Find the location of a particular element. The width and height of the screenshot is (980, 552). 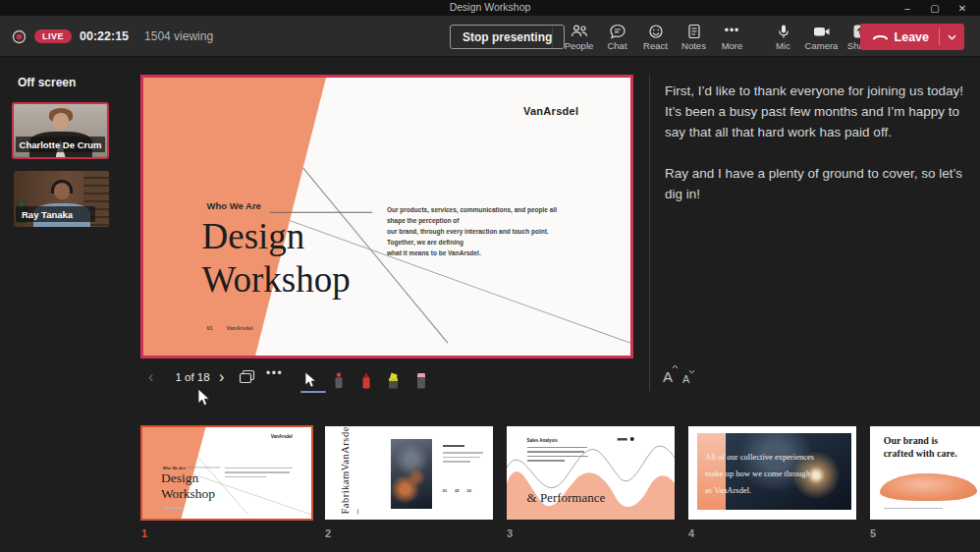

avatar is located at coordinates (61, 122).